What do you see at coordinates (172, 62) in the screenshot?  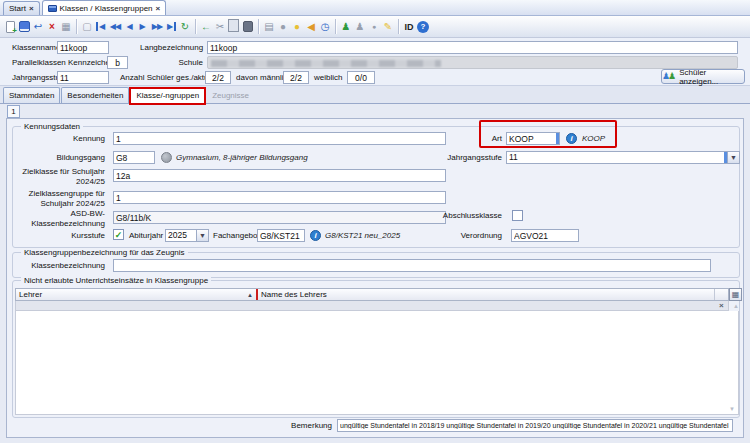 I see `schule-label: Schule` at bounding box center [172, 62].